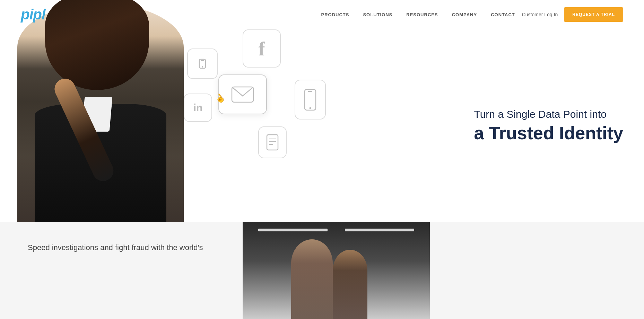  I want to click on floating-icons-area: f in, so click(253, 107).